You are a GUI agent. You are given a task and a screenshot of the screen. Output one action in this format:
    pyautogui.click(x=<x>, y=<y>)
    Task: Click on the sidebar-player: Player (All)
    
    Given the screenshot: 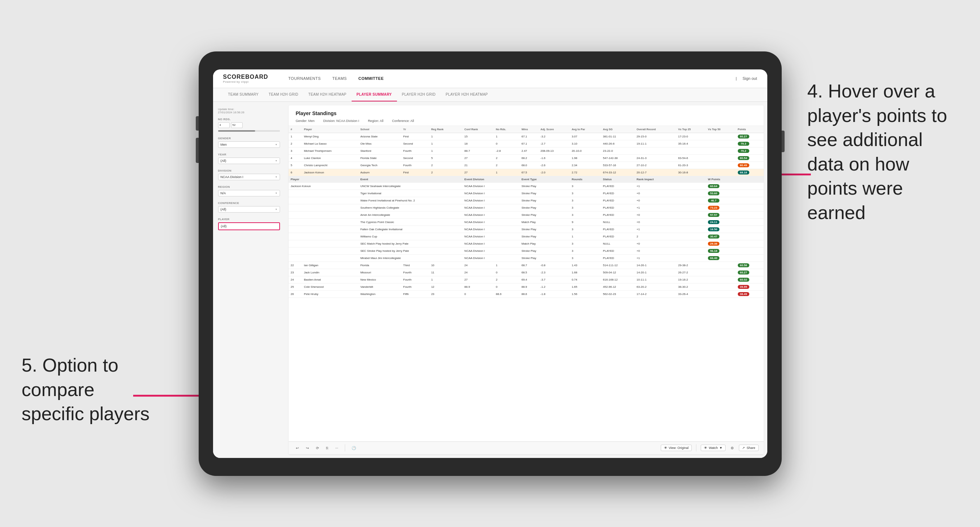 What is the action you would take?
    pyautogui.click(x=249, y=224)
    